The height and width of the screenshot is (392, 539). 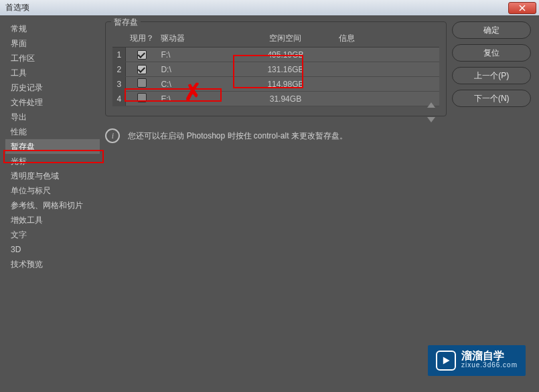 What do you see at coordinates (52, 176) in the screenshot?
I see `sidebar-item: 透明度与色域` at bounding box center [52, 176].